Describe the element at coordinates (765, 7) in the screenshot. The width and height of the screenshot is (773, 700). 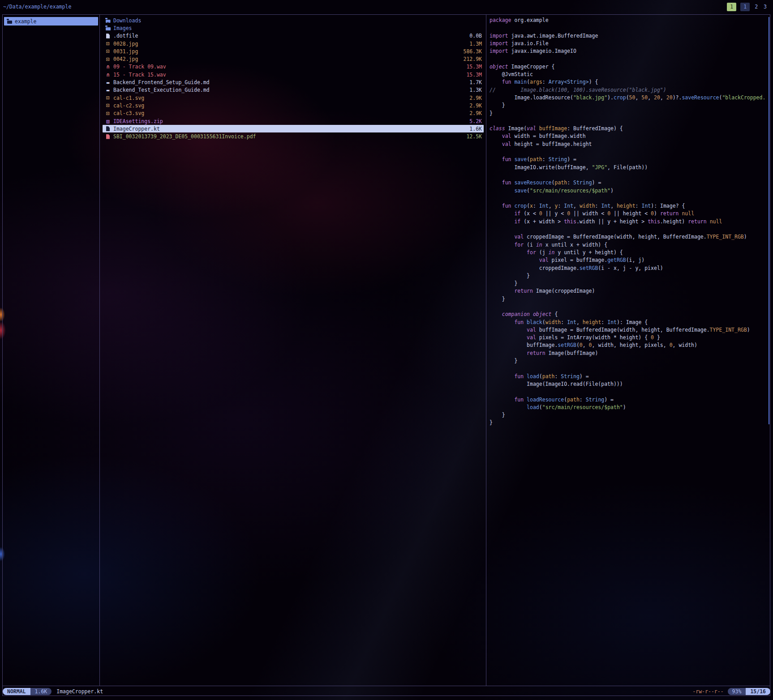
I see `tab-indicator-4: 3` at that location.